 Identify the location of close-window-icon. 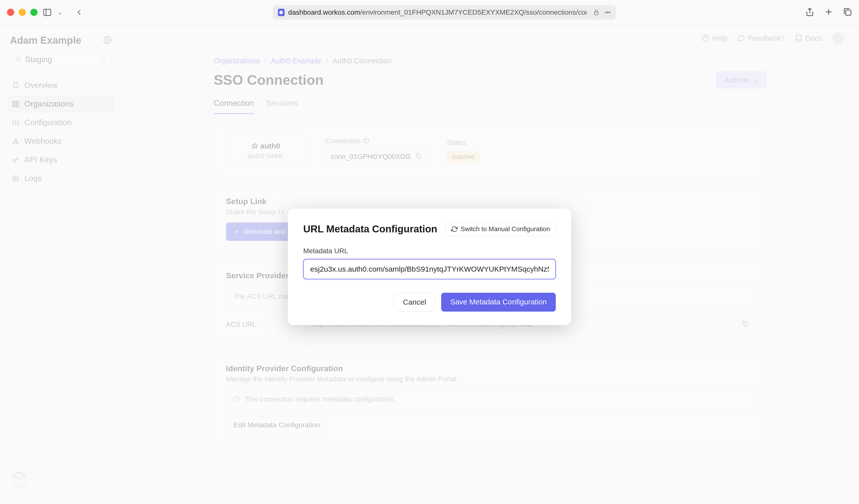
(11, 12).